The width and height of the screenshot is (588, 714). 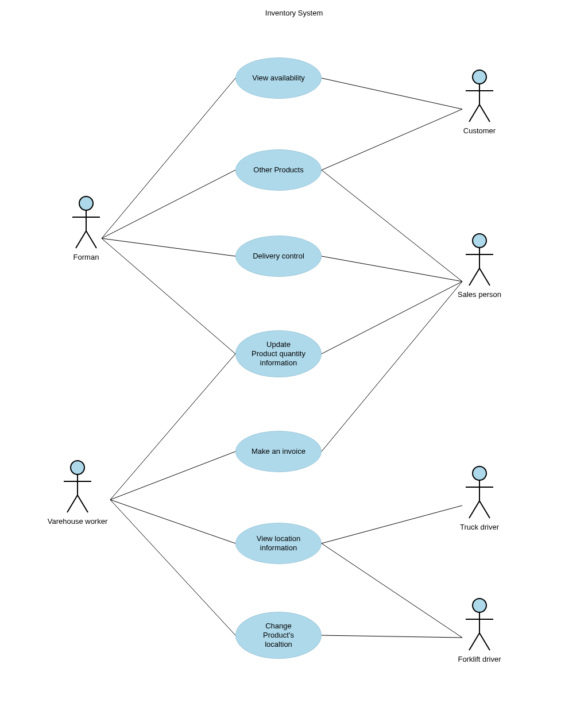 What do you see at coordinates (278, 170) in the screenshot?
I see `usecase-other-products-label: Other Products` at bounding box center [278, 170].